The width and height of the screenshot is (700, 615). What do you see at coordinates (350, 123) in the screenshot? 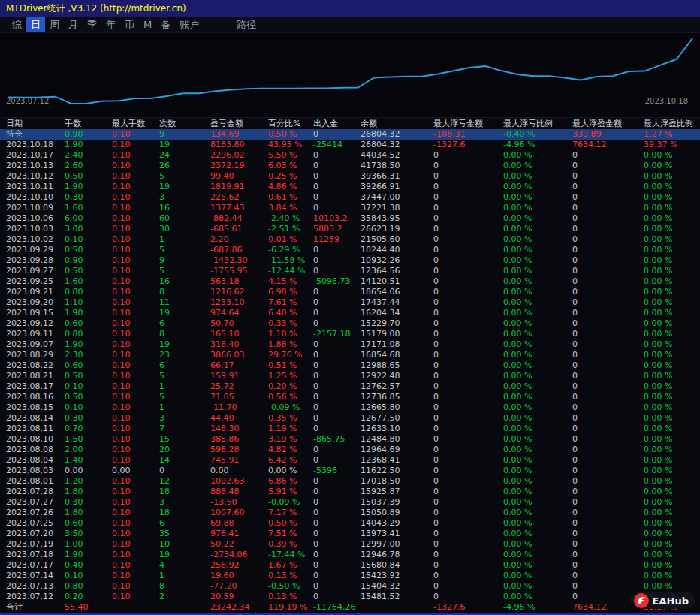
I see `table-header-row: 日期手数最大手数次数盈亏金额百分比%出入金余额最大浮亏金额最大浮亏比例最大浮盈金…` at bounding box center [350, 123].